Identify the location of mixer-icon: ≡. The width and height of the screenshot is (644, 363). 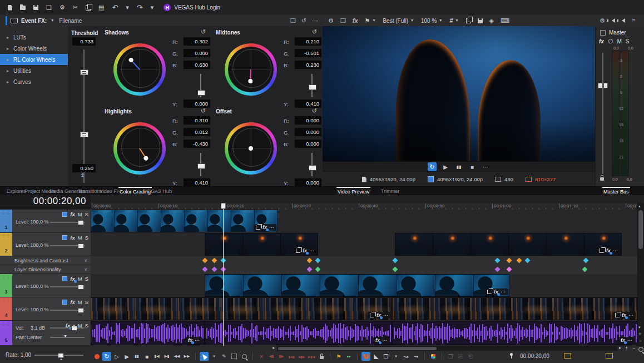
(633, 21).